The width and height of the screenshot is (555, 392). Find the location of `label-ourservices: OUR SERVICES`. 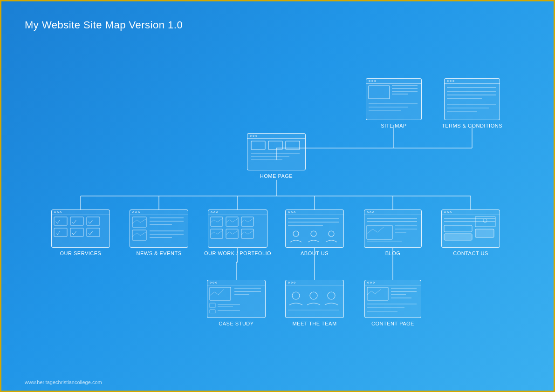

label-ourservices: OUR SERVICES is located at coordinates (81, 253).